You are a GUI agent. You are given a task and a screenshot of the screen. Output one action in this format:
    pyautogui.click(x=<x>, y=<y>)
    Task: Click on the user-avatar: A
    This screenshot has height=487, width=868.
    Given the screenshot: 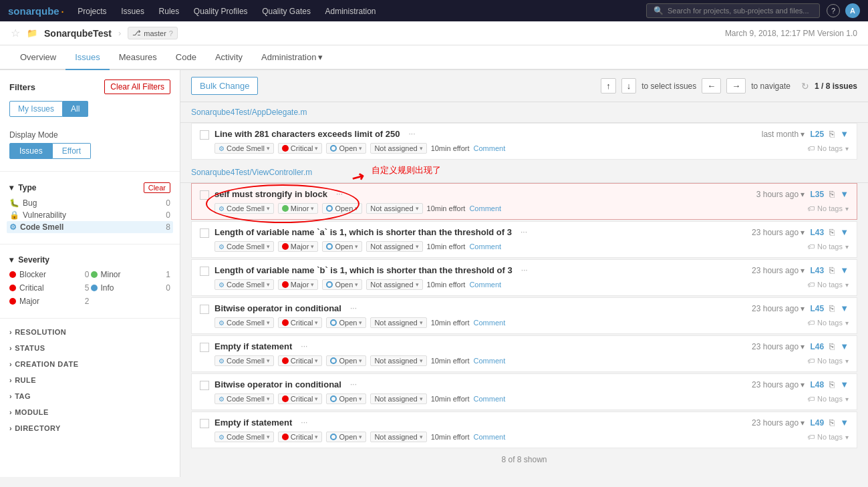 What is the action you would take?
    pyautogui.click(x=853, y=11)
    